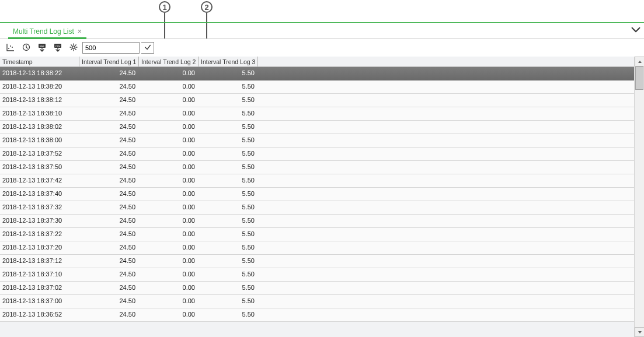 Image resolution: width=644 pixels, height=337 pixels. I want to click on table-header-row: Timestamp Interval Trend Log 1 Interval …, so click(317, 62).